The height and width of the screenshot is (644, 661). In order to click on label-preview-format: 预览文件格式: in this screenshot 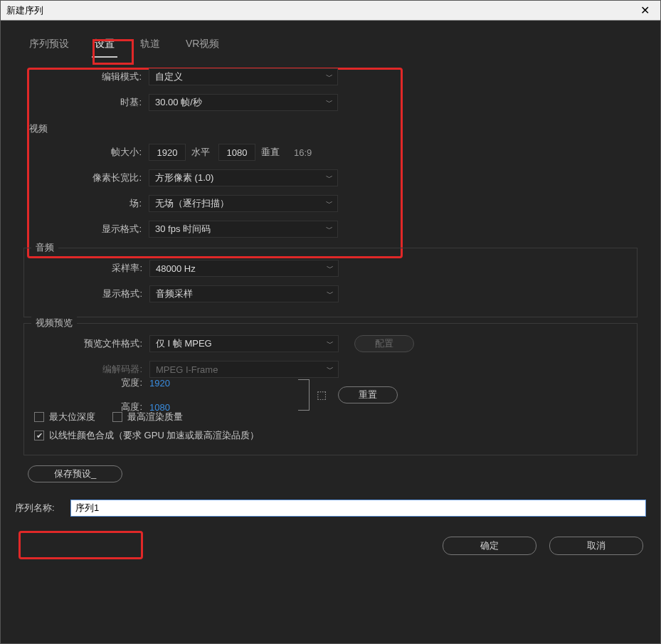, I will do `click(87, 344)`.